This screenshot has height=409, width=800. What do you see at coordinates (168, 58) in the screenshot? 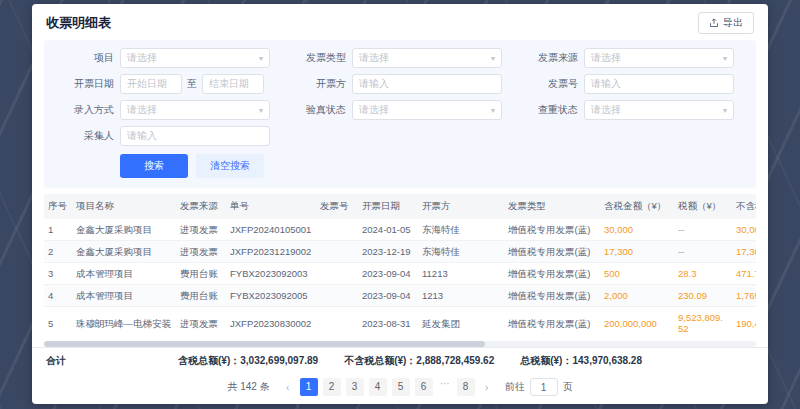
I see `project-field: 项目 请选择 ▾` at bounding box center [168, 58].